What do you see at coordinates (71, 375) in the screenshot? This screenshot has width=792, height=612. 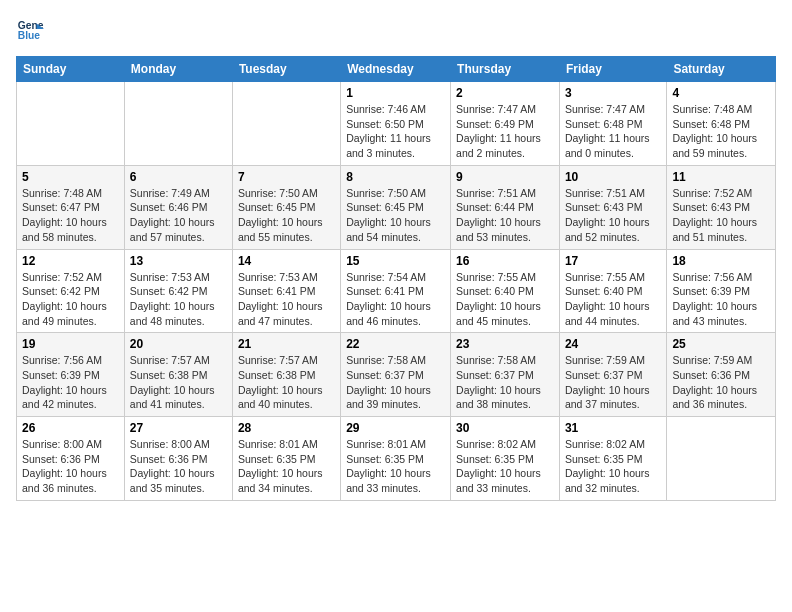 I see `calendar-cell: 19Sunrise: 7:56 AM Sunset: 6:39 PM Dayli…` at bounding box center [71, 375].